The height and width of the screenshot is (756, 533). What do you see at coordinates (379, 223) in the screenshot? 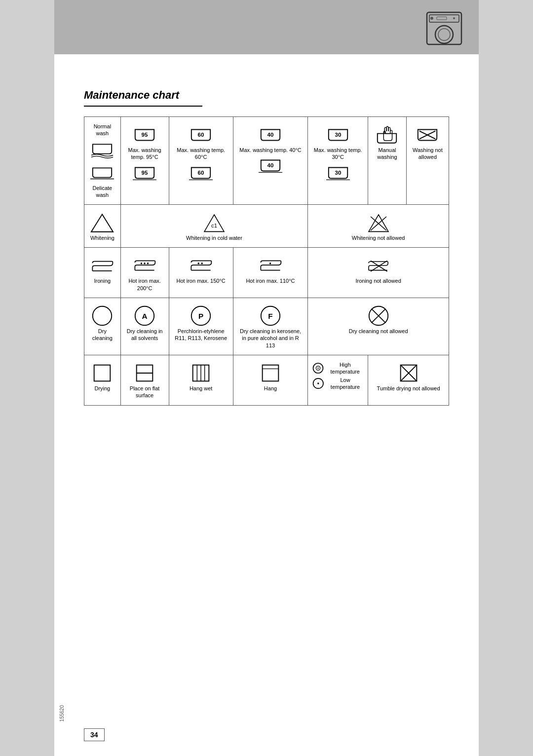
I see `whitening-not-allowed-symbol` at bounding box center [379, 223].